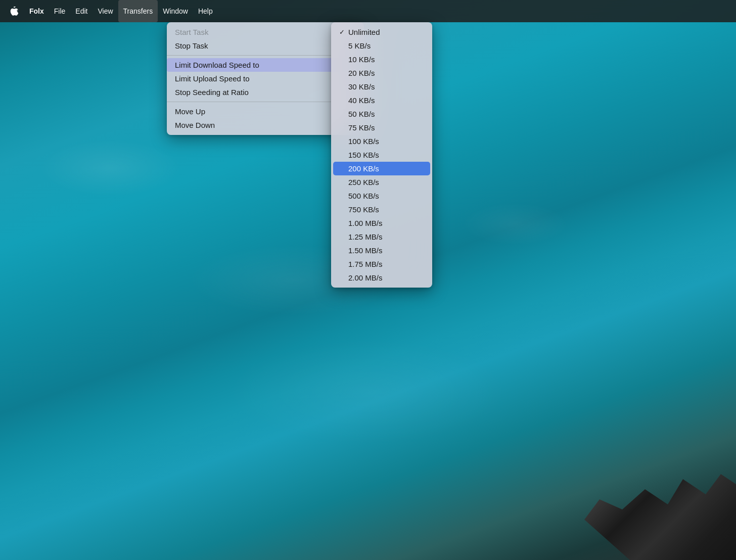 The width and height of the screenshot is (736, 560). What do you see at coordinates (382, 196) in the screenshot?
I see `submenu-item-500kbs: ✓ 500 KB/s` at bounding box center [382, 196].